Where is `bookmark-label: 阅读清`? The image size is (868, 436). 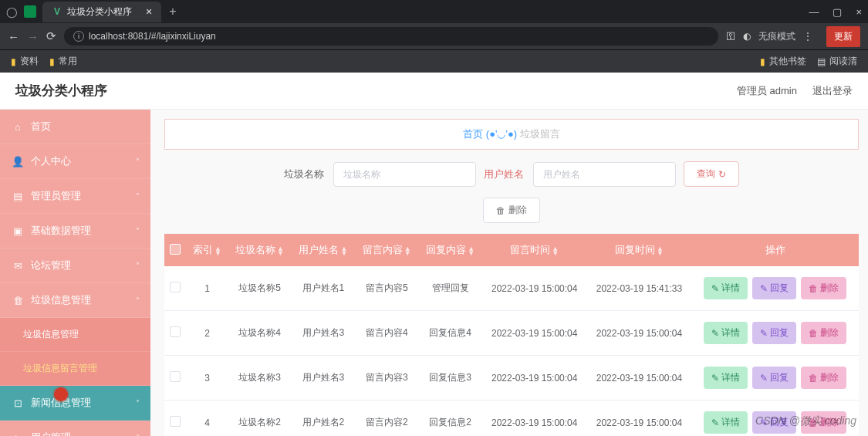 bookmark-label: 阅读清 is located at coordinates (843, 62).